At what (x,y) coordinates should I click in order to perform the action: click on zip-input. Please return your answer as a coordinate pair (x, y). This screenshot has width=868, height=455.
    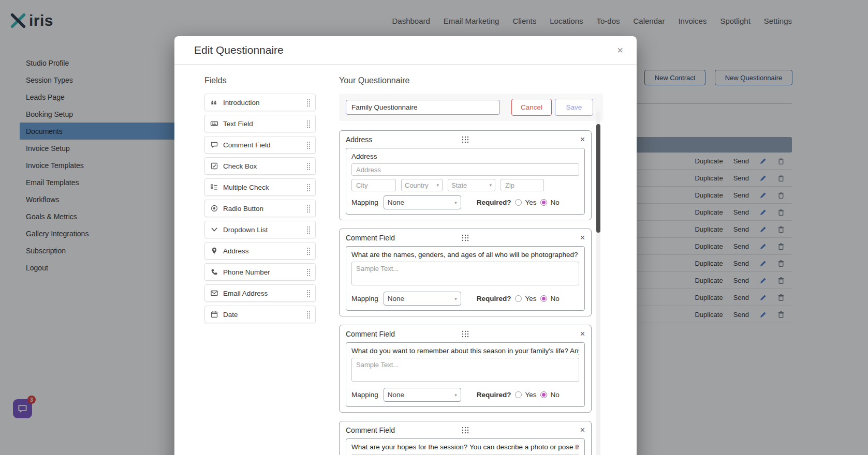
    Looking at the image, I should click on (522, 185).